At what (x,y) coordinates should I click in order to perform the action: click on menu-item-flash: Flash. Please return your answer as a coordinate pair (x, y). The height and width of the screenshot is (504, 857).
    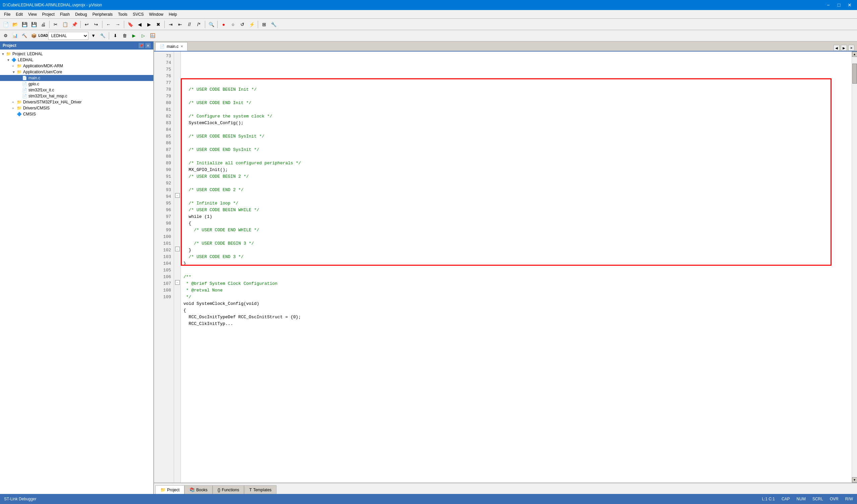
    Looking at the image, I should click on (65, 14).